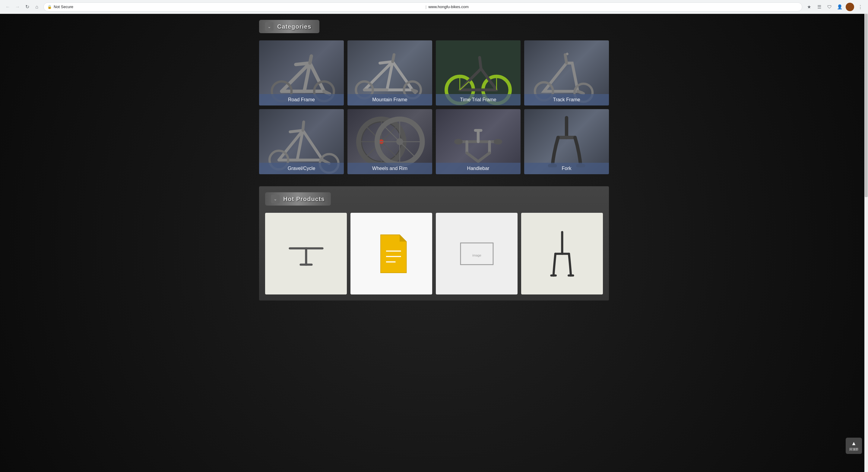 The image size is (868, 472). Describe the element at coordinates (854, 446) in the screenshot. I see `back-to-top-button: ▲ 回顶部` at that location.